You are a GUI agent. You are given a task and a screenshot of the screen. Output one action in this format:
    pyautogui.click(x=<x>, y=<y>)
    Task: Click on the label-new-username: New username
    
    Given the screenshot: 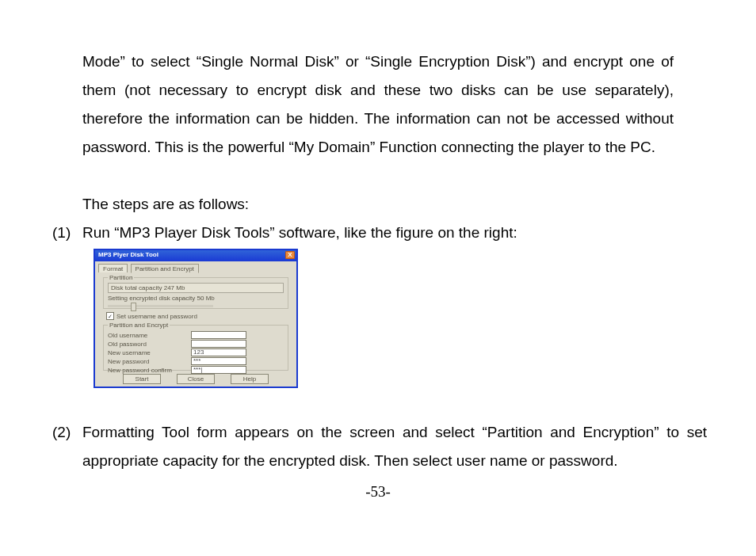 What is the action you would take?
    pyautogui.click(x=149, y=353)
    